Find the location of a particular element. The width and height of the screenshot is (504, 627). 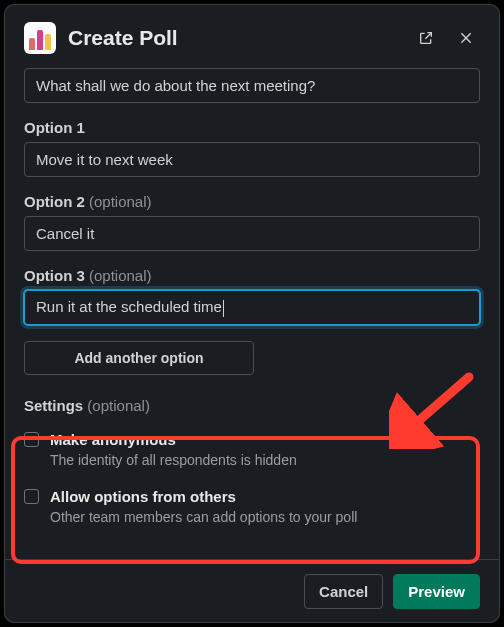

question-input is located at coordinates (252, 86).